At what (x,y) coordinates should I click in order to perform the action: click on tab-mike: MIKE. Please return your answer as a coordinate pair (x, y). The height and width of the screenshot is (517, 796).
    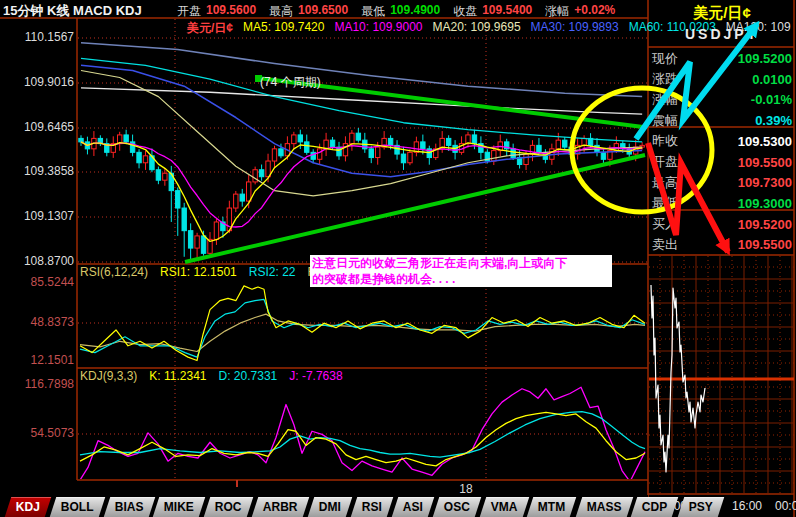
    Looking at the image, I should click on (179, 507).